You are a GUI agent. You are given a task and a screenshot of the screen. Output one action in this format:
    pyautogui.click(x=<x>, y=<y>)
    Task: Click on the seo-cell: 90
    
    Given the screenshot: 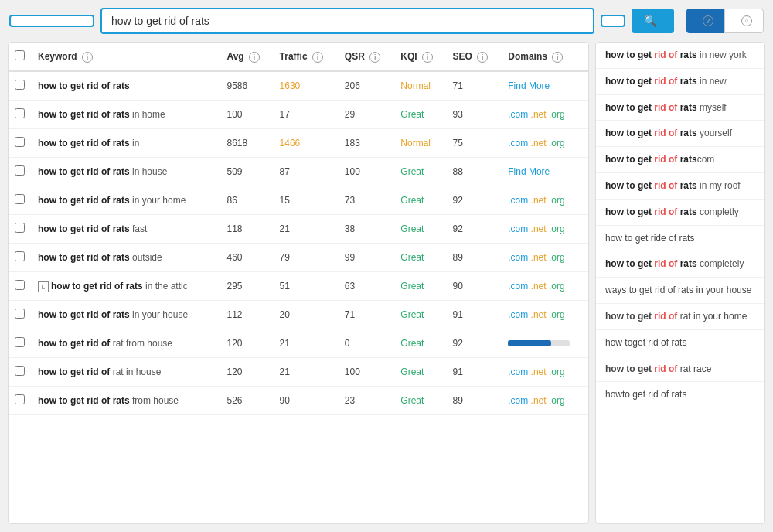 What is the action you would take?
    pyautogui.click(x=474, y=286)
    